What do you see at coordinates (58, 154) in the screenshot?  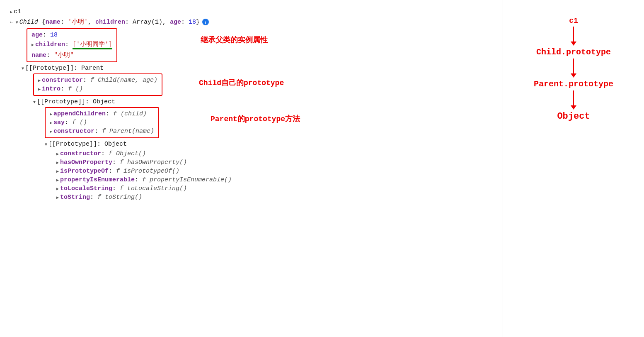 I see `ctor3-expand: ▶` at bounding box center [58, 154].